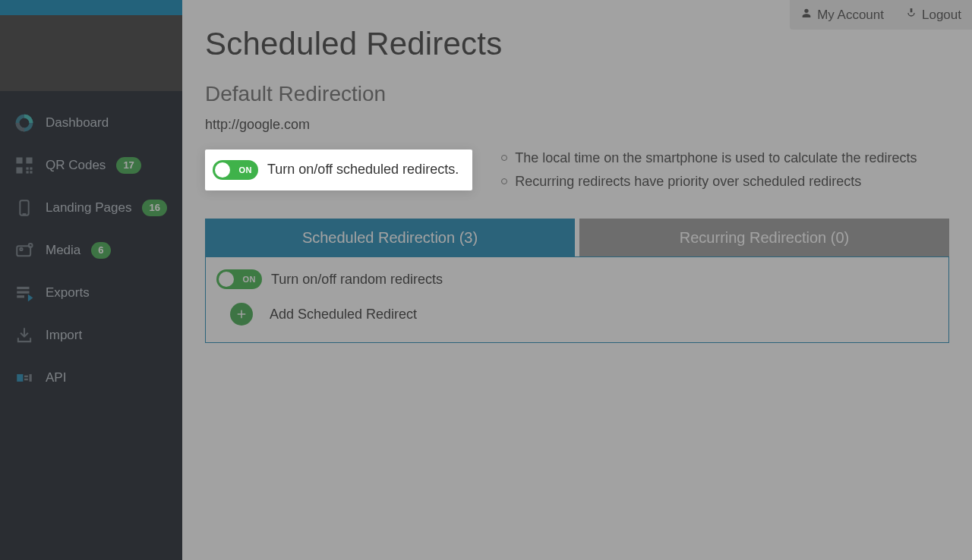 This screenshot has height=560, width=972. I want to click on sidebar-item-label: Landing Pages, so click(88, 208).